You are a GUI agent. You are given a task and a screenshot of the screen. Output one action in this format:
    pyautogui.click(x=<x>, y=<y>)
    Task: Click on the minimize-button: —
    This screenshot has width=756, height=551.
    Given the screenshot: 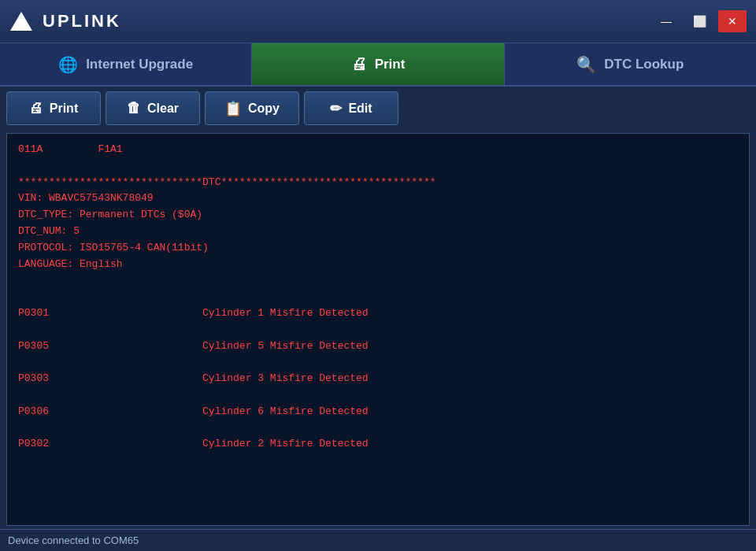 What is the action you would take?
    pyautogui.click(x=666, y=21)
    